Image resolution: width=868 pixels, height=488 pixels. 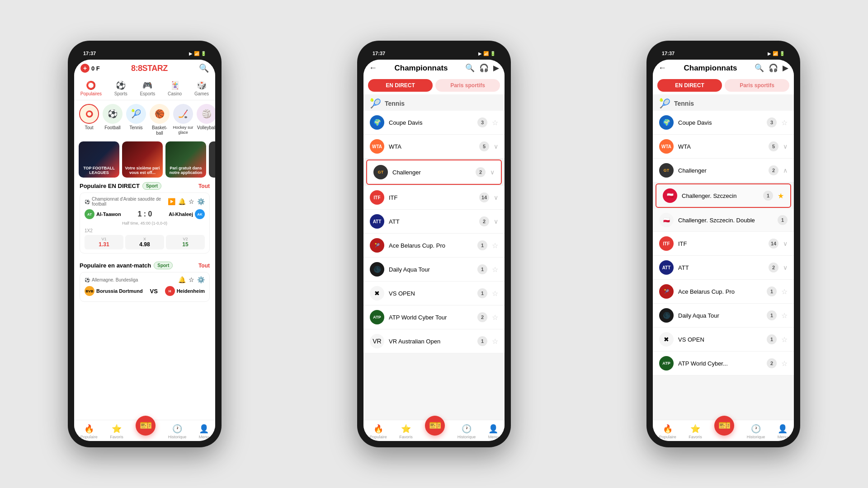 What do you see at coordinates (202, 89) in the screenshot?
I see `nav-games: 🎲 Games` at bounding box center [202, 89].